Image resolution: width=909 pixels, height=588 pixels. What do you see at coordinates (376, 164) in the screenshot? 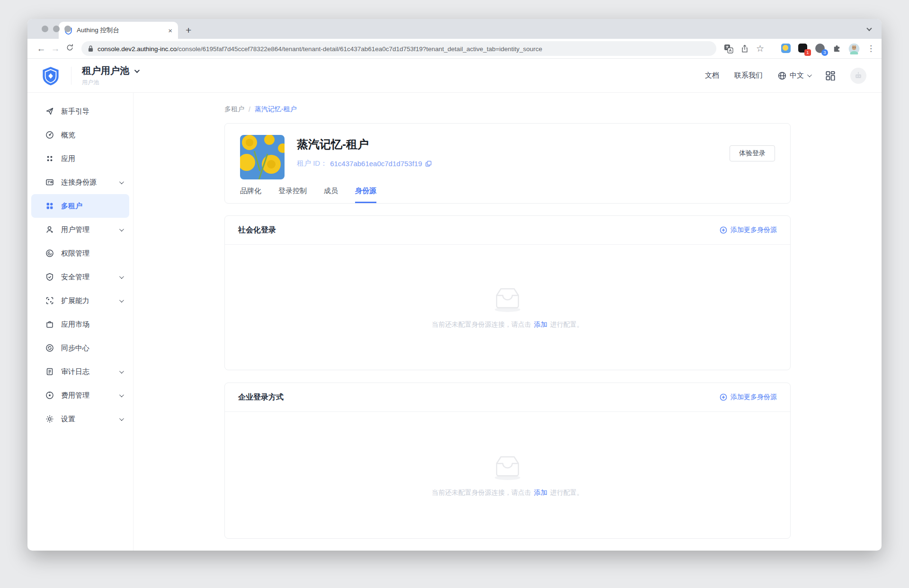
I see `tenant-id-value: 61c437ab61ea0c7d1d753f19` at bounding box center [376, 164].